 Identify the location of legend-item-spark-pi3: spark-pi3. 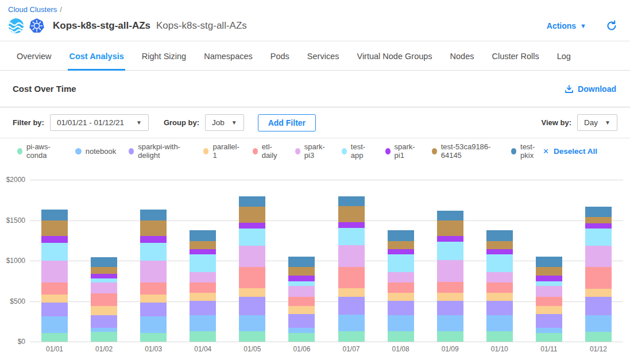
(312, 151).